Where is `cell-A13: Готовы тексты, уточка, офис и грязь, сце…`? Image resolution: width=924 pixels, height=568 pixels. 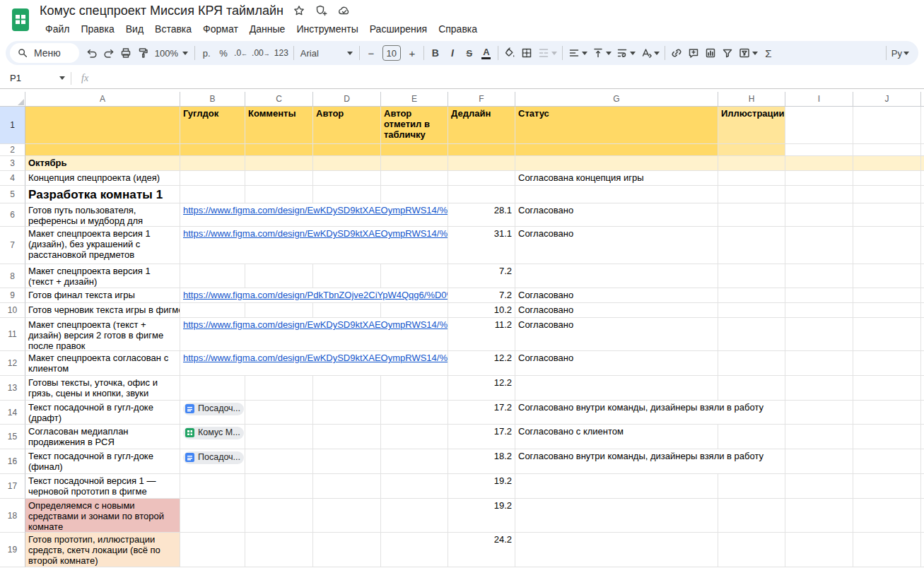 cell-A13: Готовы тексты, уточка, офис и грязь, сце… is located at coordinates (103, 389).